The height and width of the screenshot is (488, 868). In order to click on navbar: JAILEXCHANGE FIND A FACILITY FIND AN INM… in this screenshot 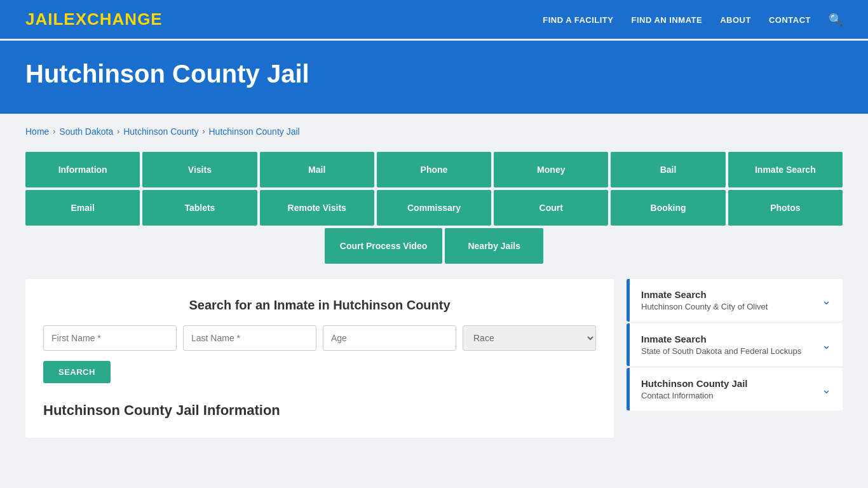, I will do `click(434, 20)`.